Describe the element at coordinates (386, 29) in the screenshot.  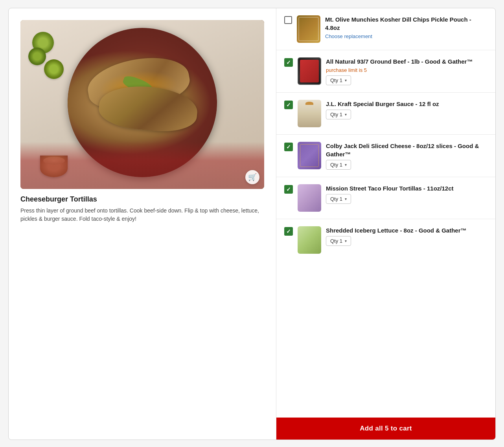
I see `item-row: Mt. Olive Munchies Kosher Dill Chips Pic…` at that location.